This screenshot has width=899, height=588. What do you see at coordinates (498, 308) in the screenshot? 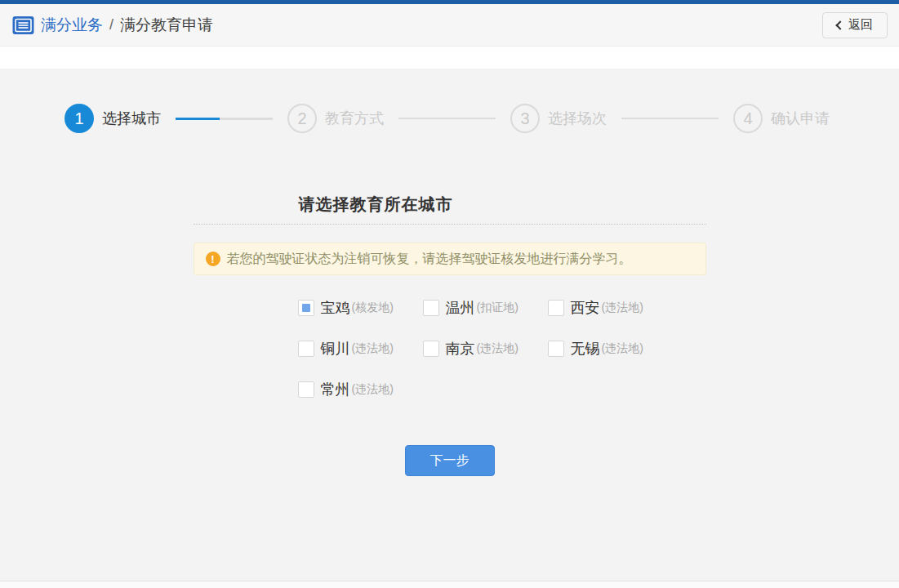
I see `city-tag: (扣证地)` at bounding box center [498, 308].